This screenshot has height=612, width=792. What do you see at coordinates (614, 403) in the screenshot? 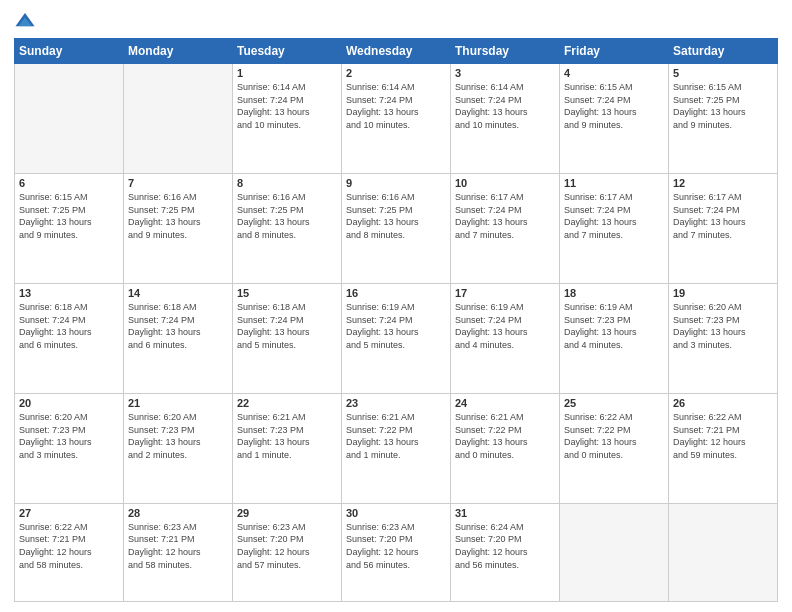
I see `day-number: 25` at bounding box center [614, 403].